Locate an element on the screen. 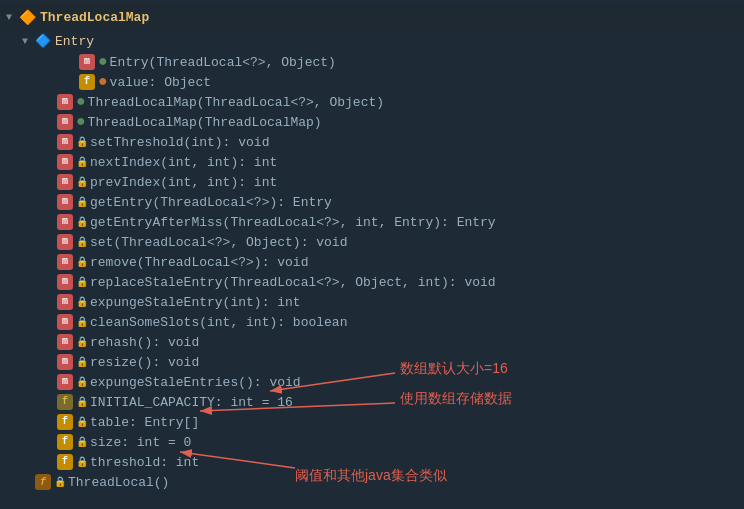  tree-item-threadlocal: f 🔒 ThreadLocal() is located at coordinates (372, 482).